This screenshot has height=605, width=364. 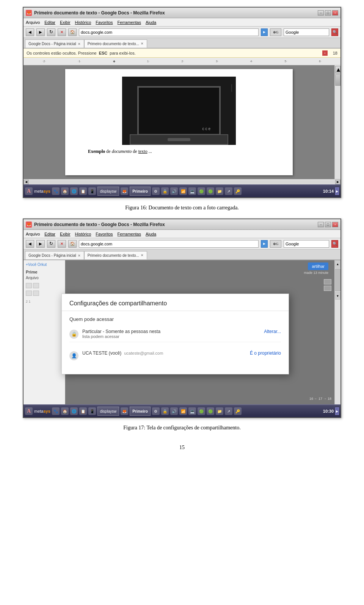 What do you see at coordinates (238, 191) in the screenshot?
I see `taskbar-icon-15: 🔑` at bounding box center [238, 191].